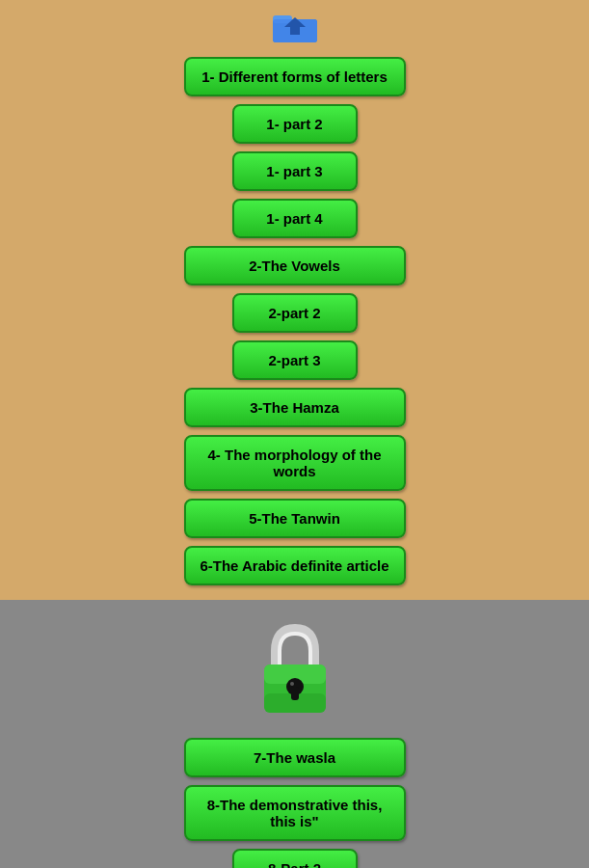 Image resolution: width=589 pixels, height=868 pixels. I want to click on lock-container, so click(295, 672).